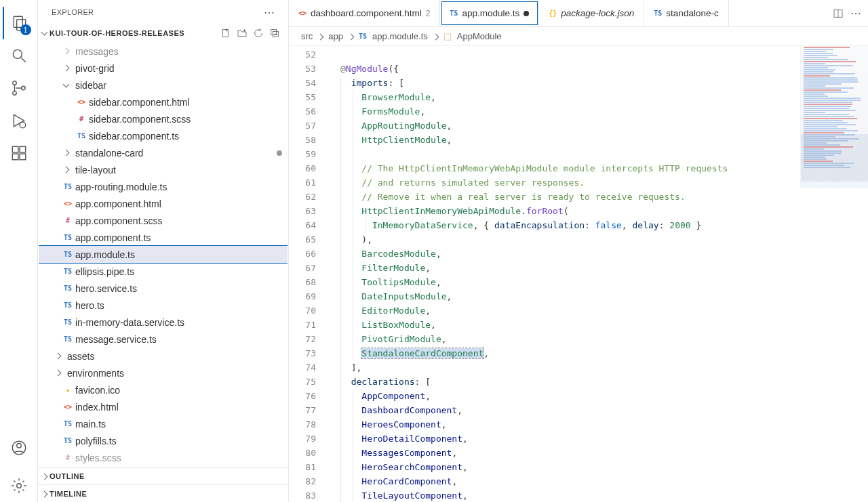 The width and height of the screenshot is (868, 502). Describe the element at coordinates (81, 356) in the screenshot. I see `tree-item-label: assets` at that location.